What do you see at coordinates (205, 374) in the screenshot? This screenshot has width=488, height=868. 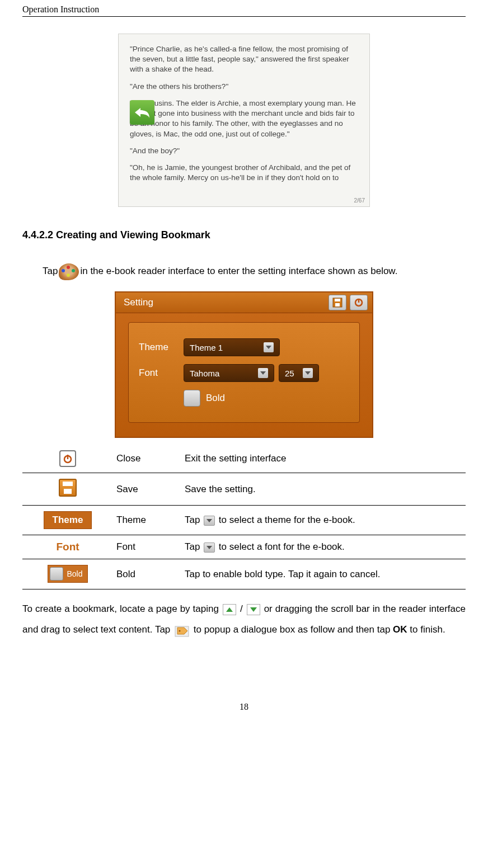 I see `font-dropdown-value: Tahoma` at bounding box center [205, 374].